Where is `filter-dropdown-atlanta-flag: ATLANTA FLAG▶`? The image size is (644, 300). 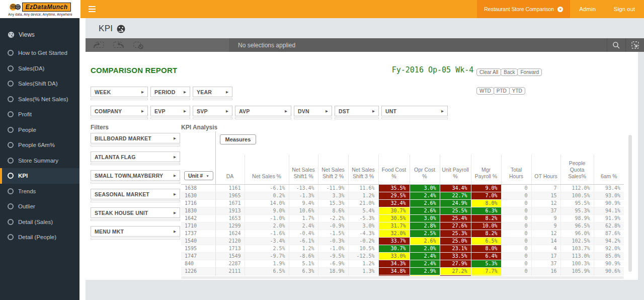
filter-dropdown-atlanta-flag: ATLANTA FLAG▶ is located at coordinates (135, 157).